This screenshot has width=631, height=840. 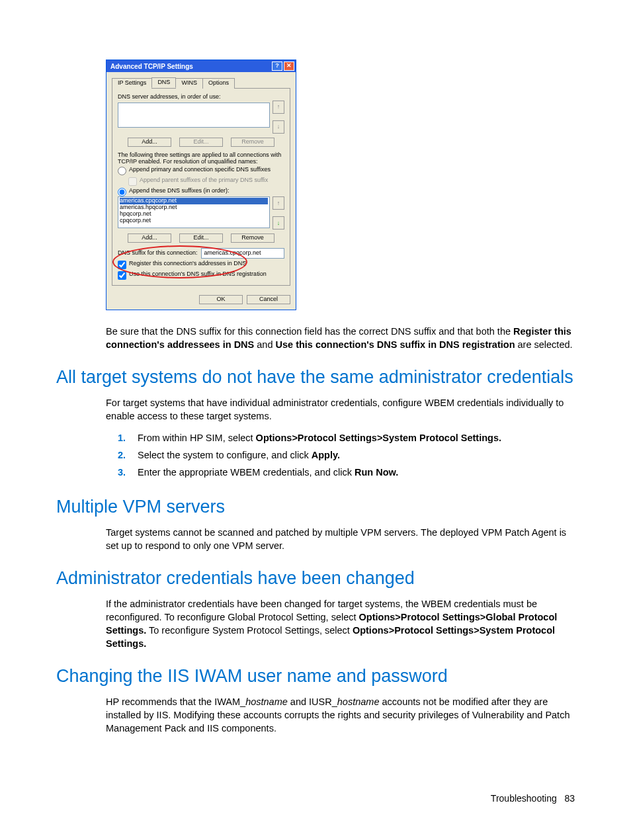 I want to click on cancel-button: Cancel, so click(x=269, y=300).